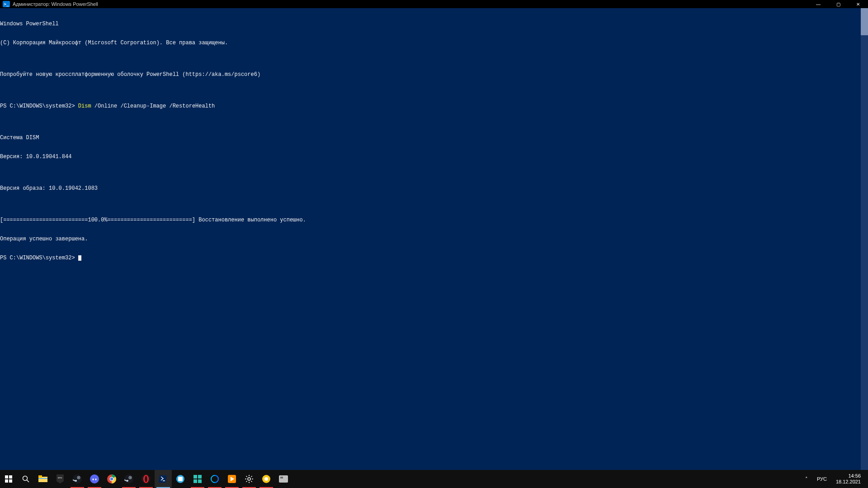 This screenshot has width=868, height=488. What do you see at coordinates (249, 479) in the screenshot?
I see `gear-icon` at bounding box center [249, 479].